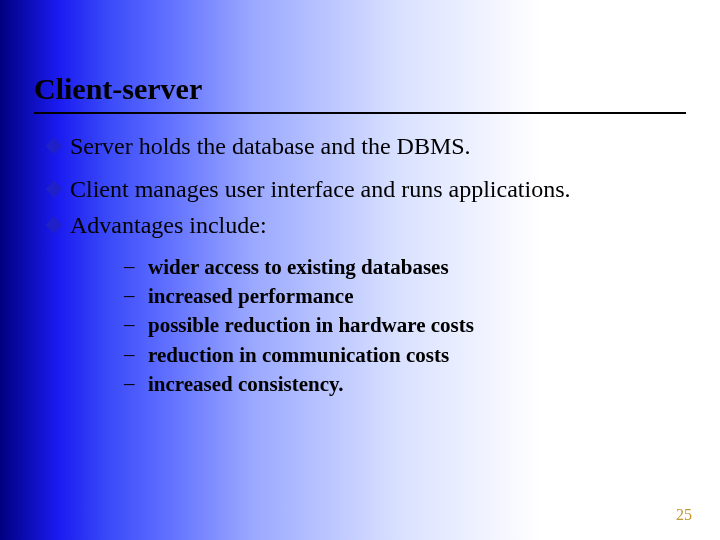 The image size is (720, 540). I want to click on page-number: 25, so click(684, 515).